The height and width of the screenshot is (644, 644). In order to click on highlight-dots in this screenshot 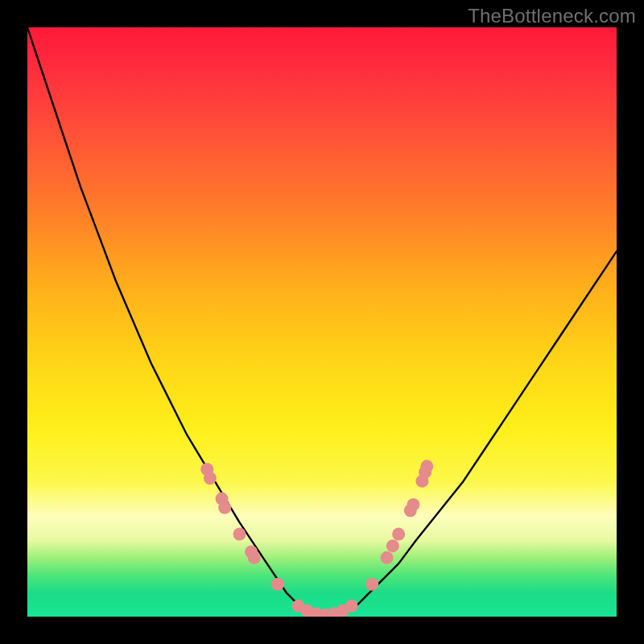, I will do `click(317, 538)`.